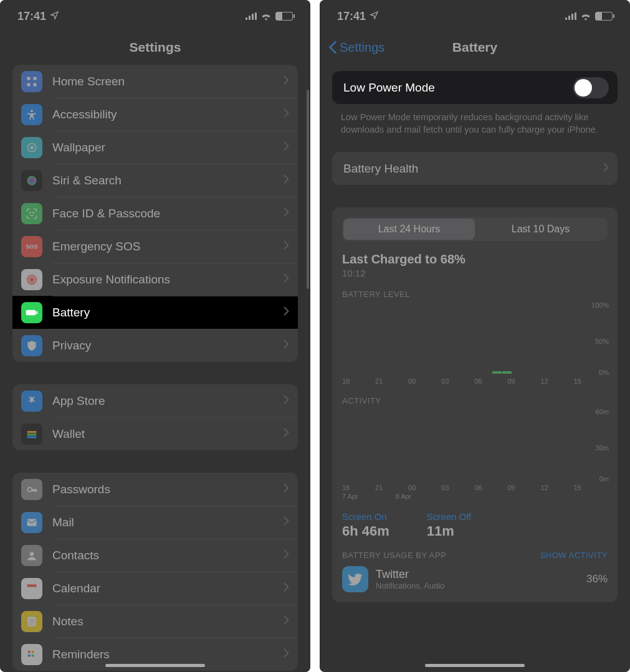 This screenshot has width=630, height=672. Describe the element at coordinates (32, 214) in the screenshot. I see `faceid-icon` at that location.